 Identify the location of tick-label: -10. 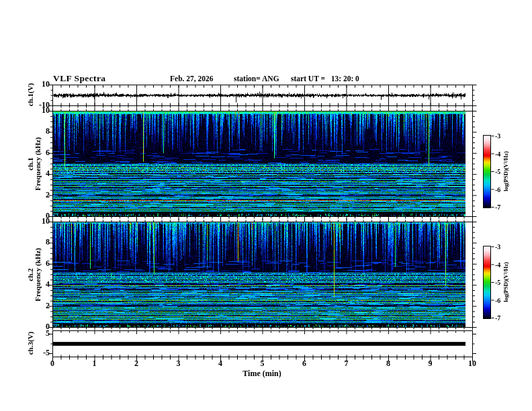
(39, 105).